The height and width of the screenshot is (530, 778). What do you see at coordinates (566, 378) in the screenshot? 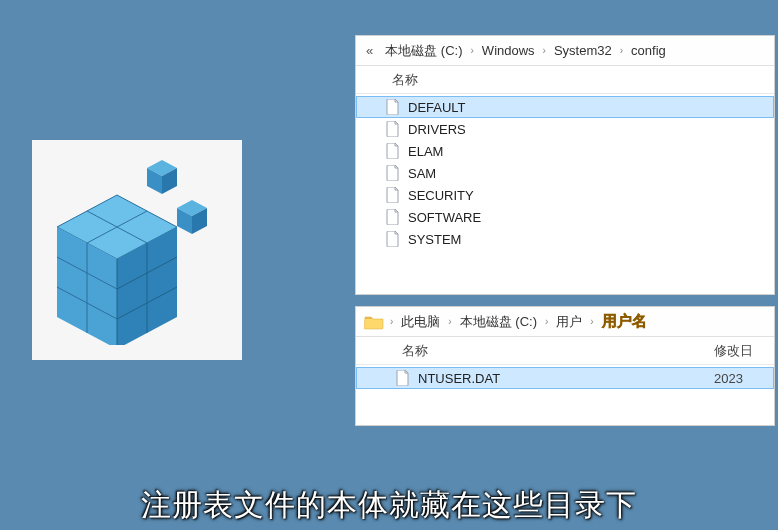
I see `file-name: NTUSER.DAT` at bounding box center [566, 378].